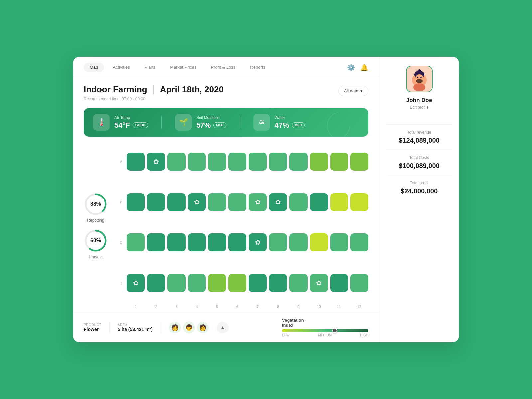  Describe the element at coordinates (184, 122) in the screenshot. I see `soil-icon: 🌱` at that location.